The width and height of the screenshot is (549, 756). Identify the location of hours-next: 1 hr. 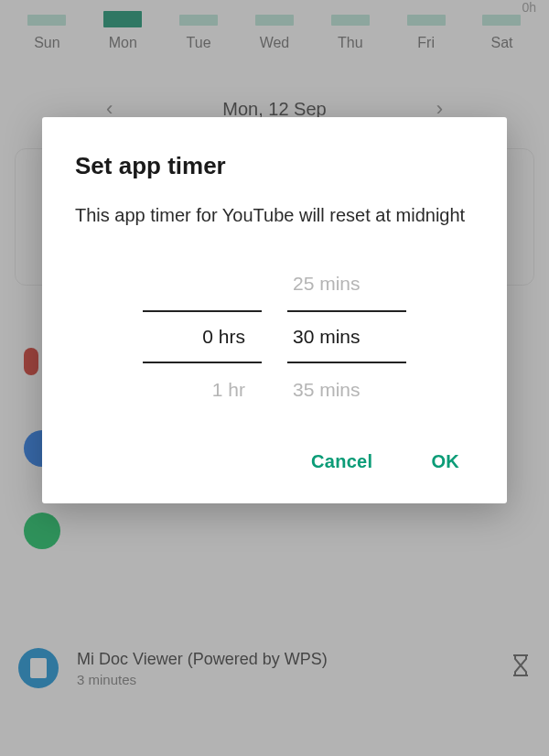
(202, 390).